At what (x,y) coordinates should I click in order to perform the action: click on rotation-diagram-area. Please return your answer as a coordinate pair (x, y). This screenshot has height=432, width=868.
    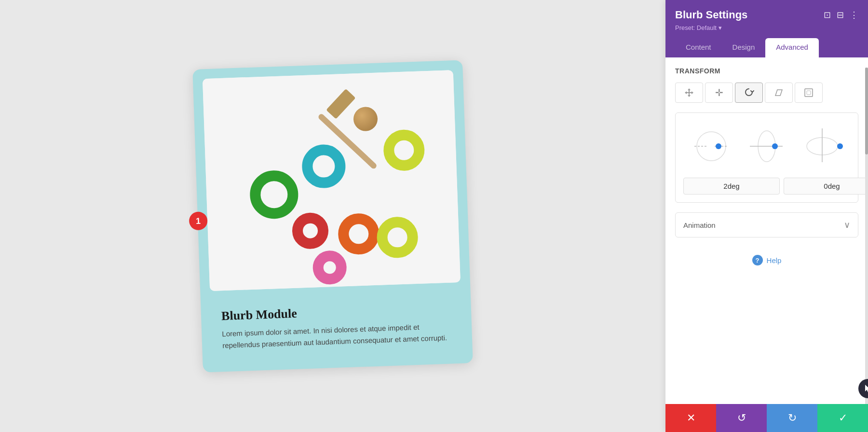
    Looking at the image, I should click on (767, 157).